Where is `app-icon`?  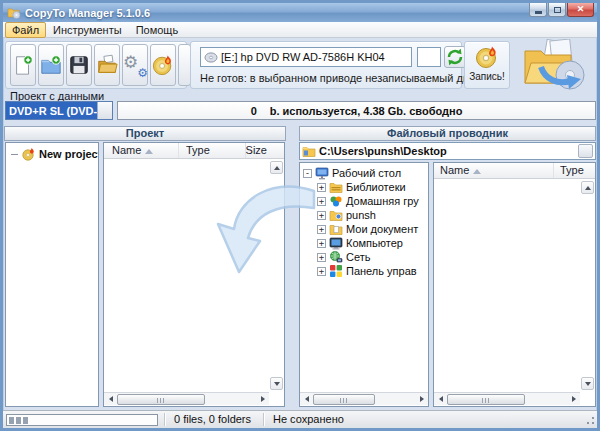 app-icon is located at coordinates (14, 13).